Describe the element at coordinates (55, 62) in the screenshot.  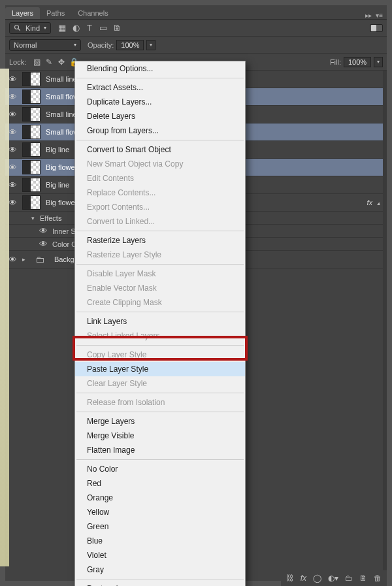
I see `lock-icons: ▧ ✎ ✥ 🔒` at that location.